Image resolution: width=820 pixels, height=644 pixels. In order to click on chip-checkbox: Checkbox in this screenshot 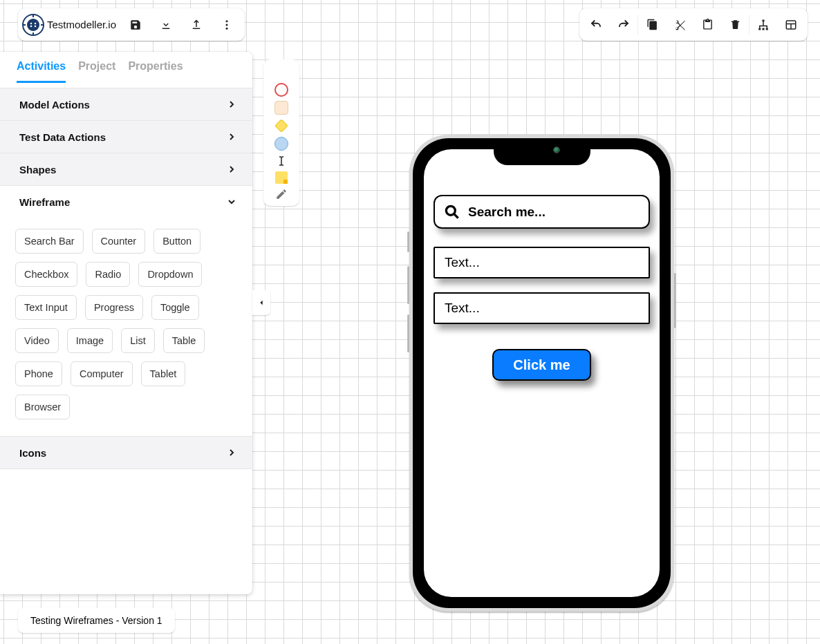, I will do `click(46, 274)`.